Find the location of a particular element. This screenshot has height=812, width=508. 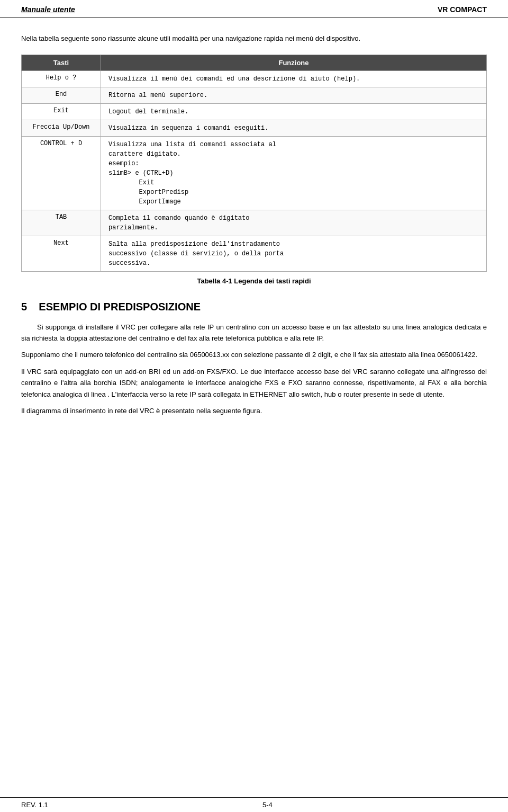

table-cell-key: Help o ? is located at coordinates (61, 78).